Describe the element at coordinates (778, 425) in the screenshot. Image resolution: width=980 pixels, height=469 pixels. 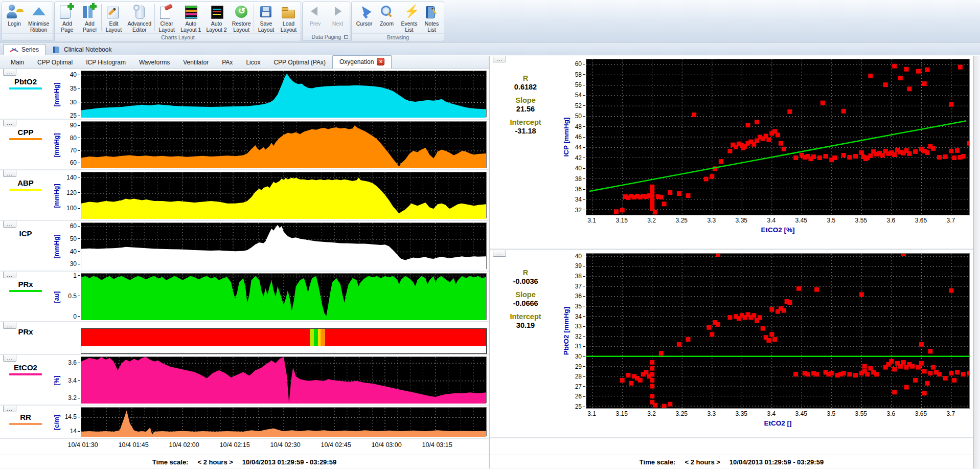
I see `x-axis-title: EtCO2 []` at that location.